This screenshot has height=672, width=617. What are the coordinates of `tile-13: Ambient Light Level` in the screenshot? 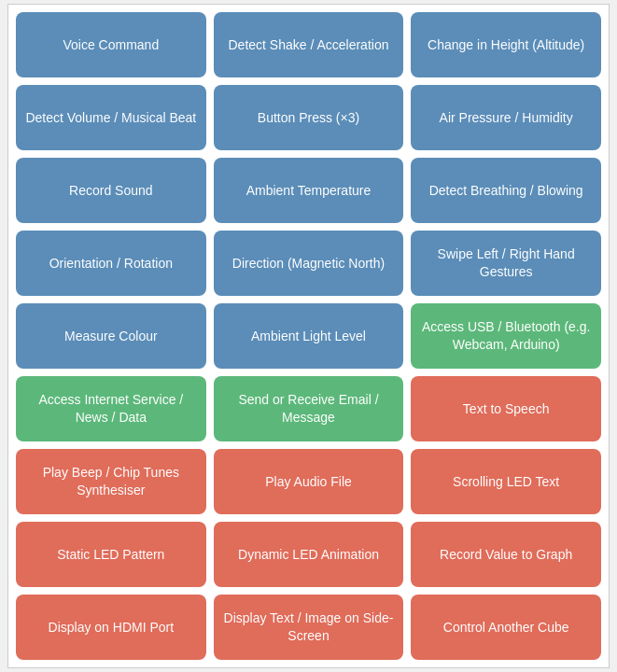 It's located at (309, 336).